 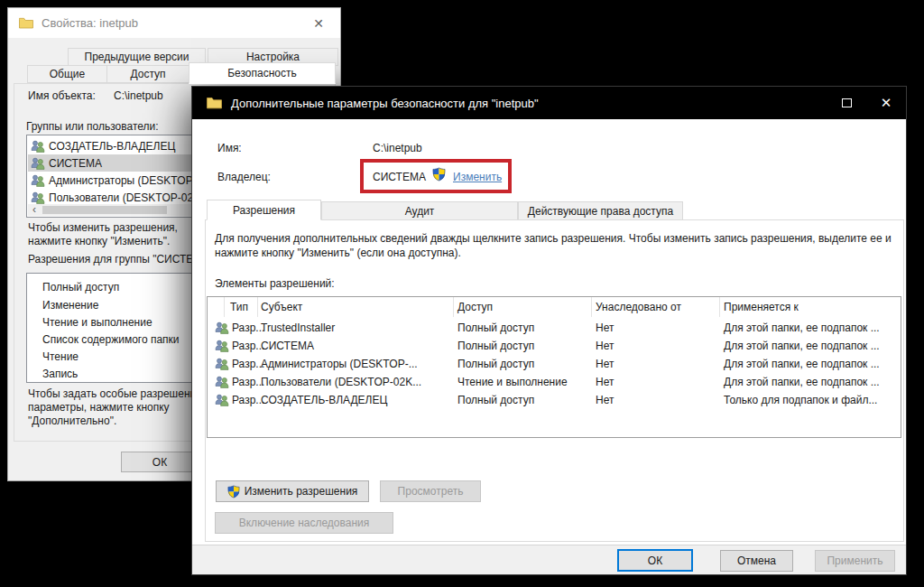 I want to click on tab-security: Безопасность, so click(x=262, y=73).